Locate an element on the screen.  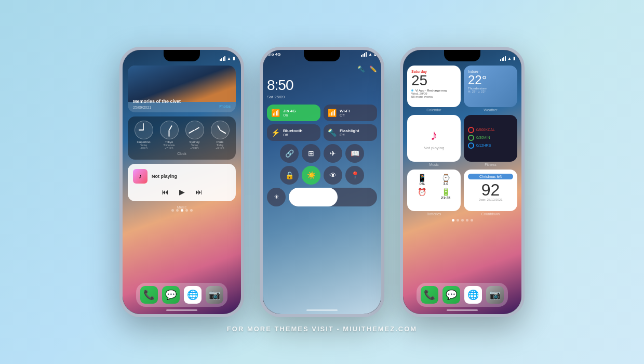
play-button: ▶ is located at coordinates (182, 192).